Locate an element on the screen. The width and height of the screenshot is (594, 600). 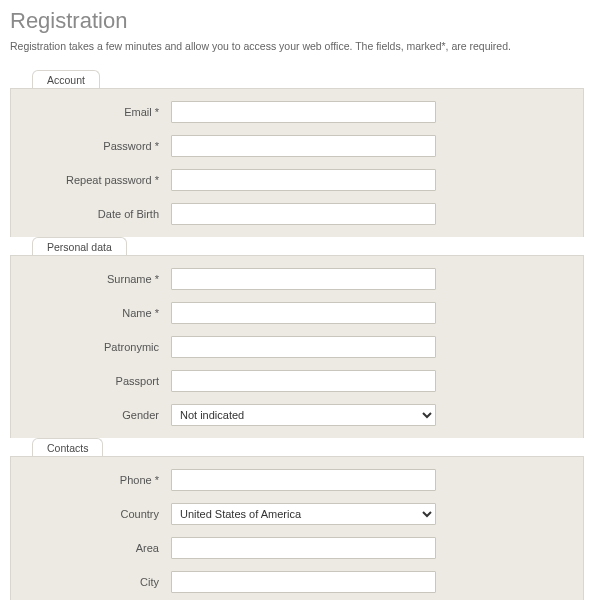
label-email: Email * is located at coordinates (96, 112).